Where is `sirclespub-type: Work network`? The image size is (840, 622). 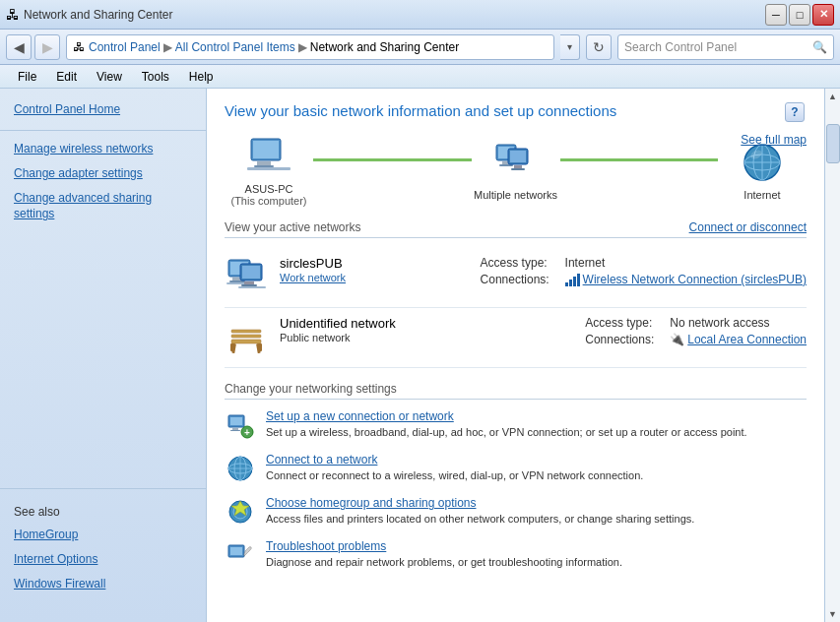
sirclespub-type: Work network is located at coordinates (313, 278).